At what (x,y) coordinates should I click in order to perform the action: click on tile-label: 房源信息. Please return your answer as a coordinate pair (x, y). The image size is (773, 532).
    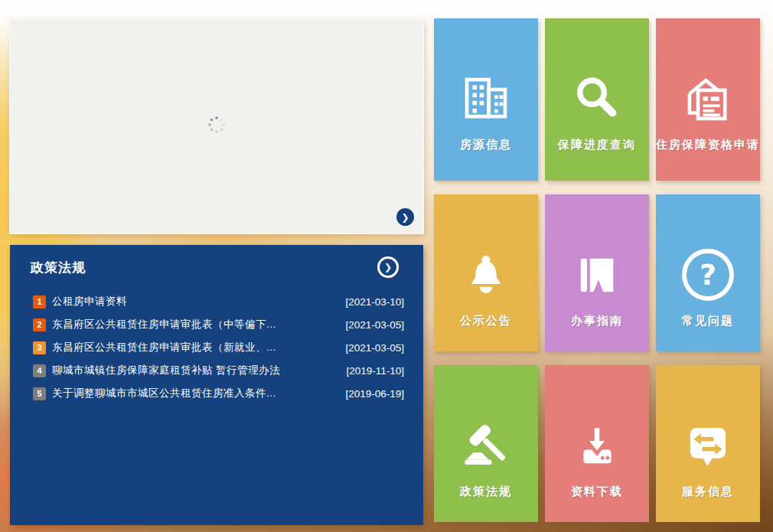
    Looking at the image, I should click on (486, 145).